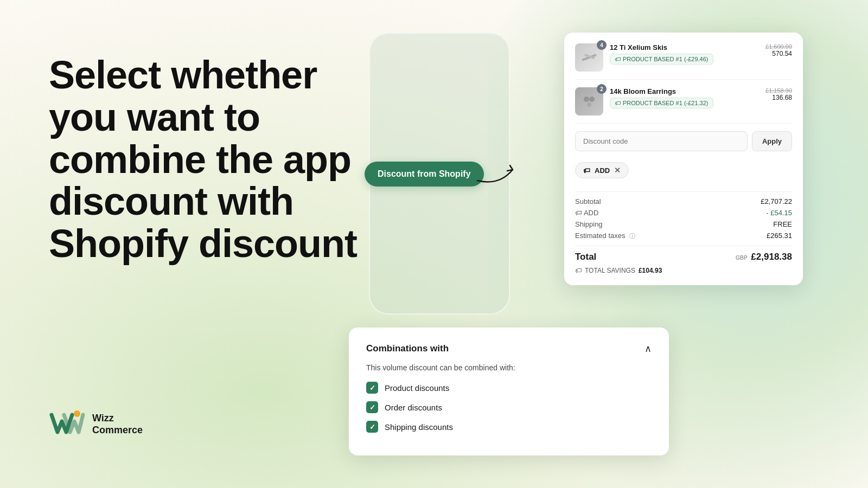  What do you see at coordinates (372, 407) in the screenshot?
I see `order-discounts-checkbox: ✓` at bounding box center [372, 407].